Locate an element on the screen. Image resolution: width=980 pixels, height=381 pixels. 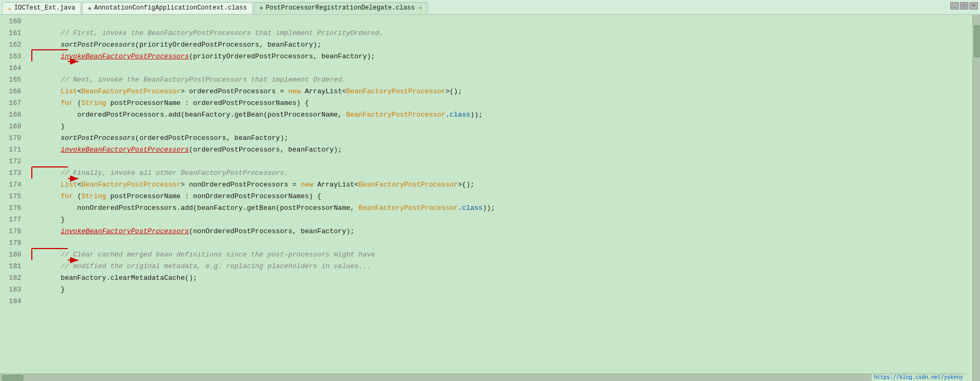
line-content: beanFactory.clearMetadataCache(); is located at coordinates (500, 278).